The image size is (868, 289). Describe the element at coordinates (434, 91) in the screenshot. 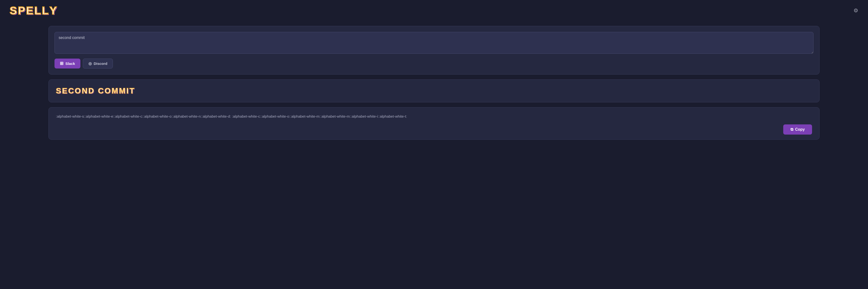

I see `result-title: SECOND COMMIT` at that location.